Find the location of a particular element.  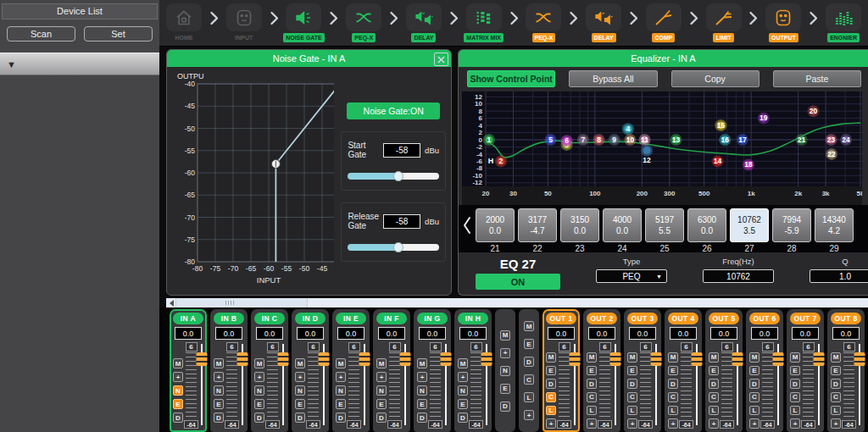

channel-strip-out-7: OUT 70.0MEDCL+6-64 is located at coordinates (805, 371).